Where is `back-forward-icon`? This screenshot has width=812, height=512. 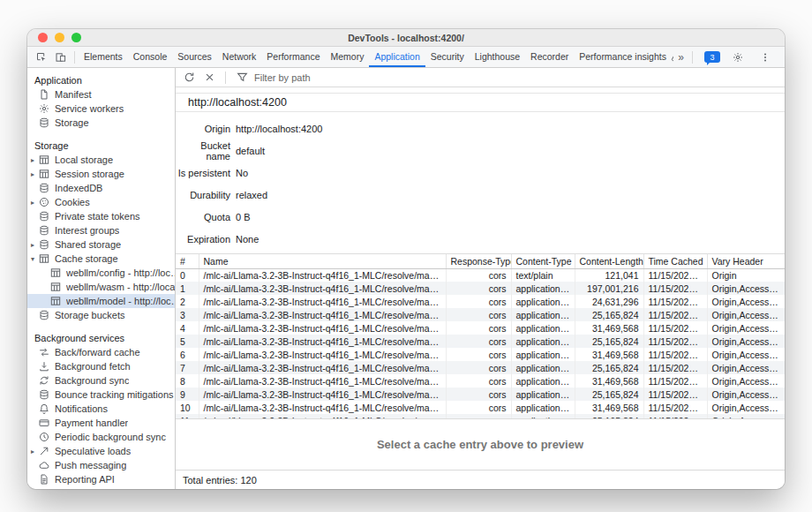
back-forward-icon is located at coordinates (44, 352).